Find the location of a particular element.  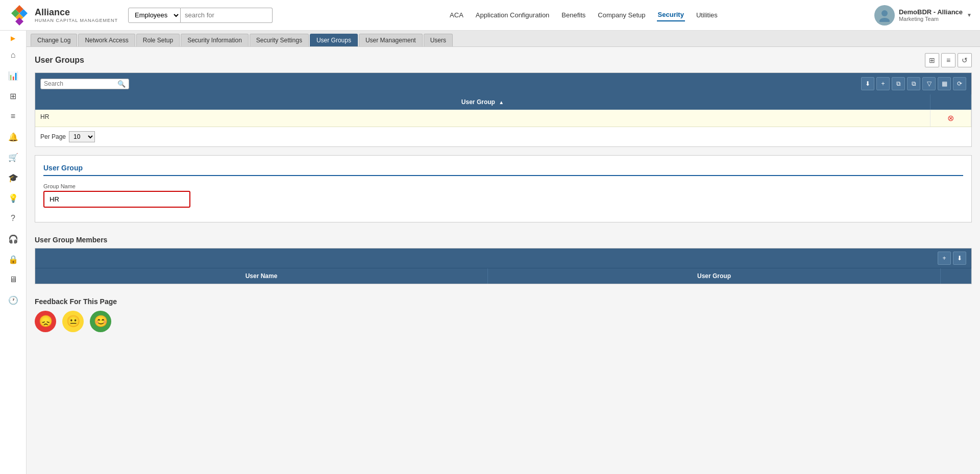

logo-title: Alliance is located at coordinates (77, 12).